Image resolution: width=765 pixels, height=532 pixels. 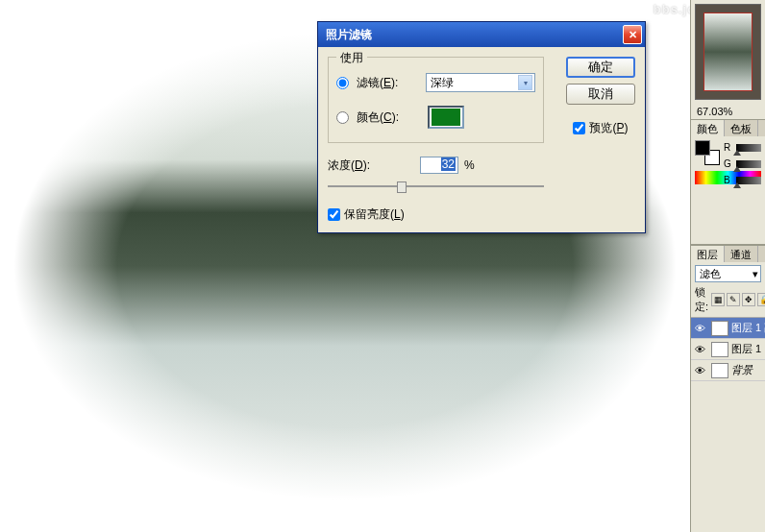 What do you see at coordinates (475, 35) in the screenshot?
I see `dialog-title: 照片滤镜` at bounding box center [475, 35].